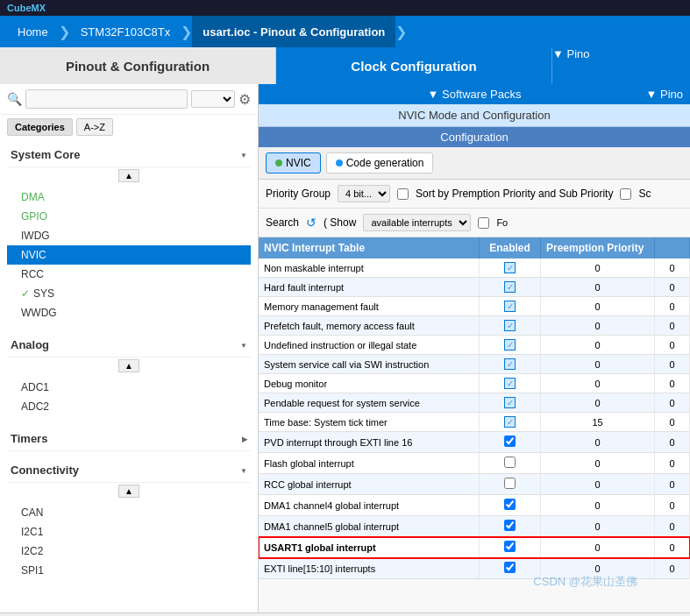  I want to click on nvic-tab-codegen: Code generation, so click(381, 163).